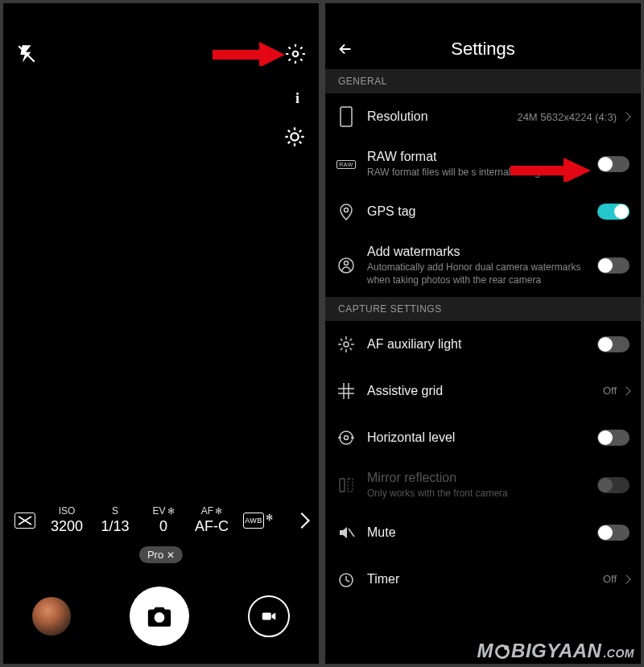 This screenshot has width=644, height=667. Describe the element at coordinates (260, 521) in the screenshot. I see `awb-control: AWB✻` at that location.